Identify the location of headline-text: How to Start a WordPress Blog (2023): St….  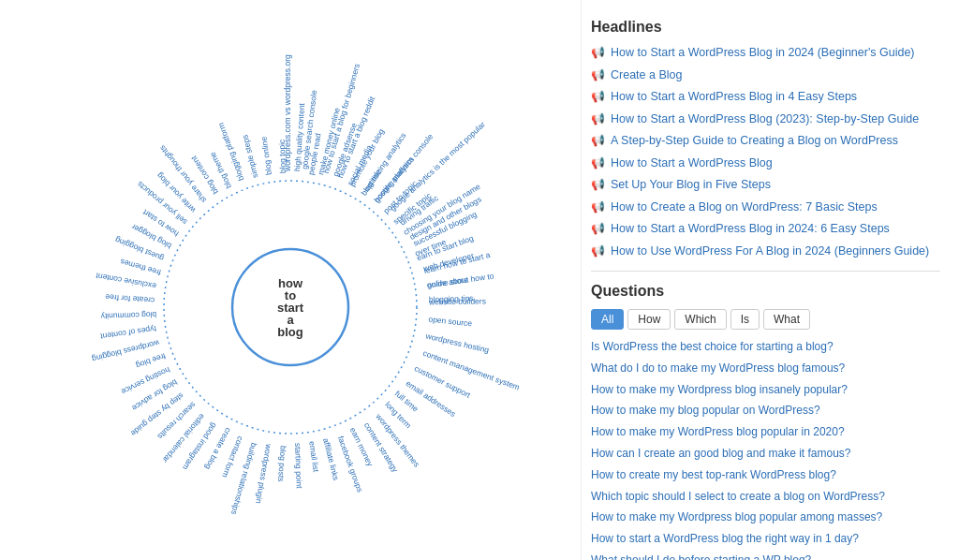
(764, 120).